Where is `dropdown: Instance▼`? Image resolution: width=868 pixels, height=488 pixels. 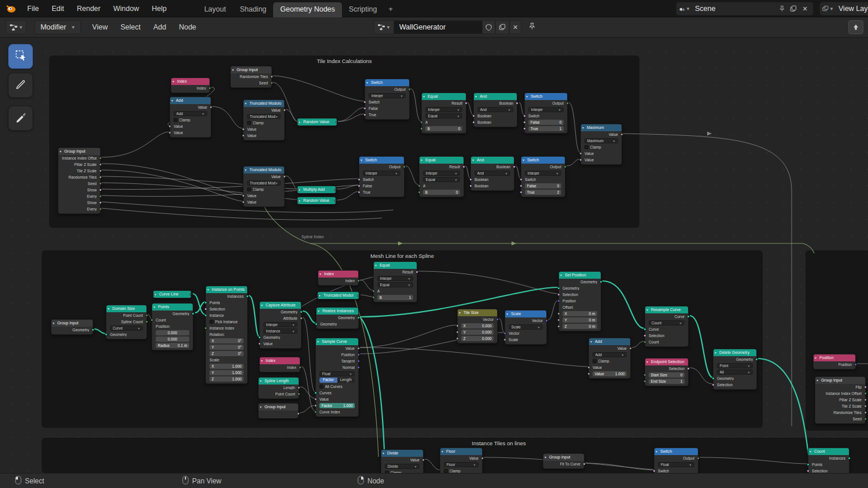
dropdown: Instance▼ is located at coordinates (280, 331).